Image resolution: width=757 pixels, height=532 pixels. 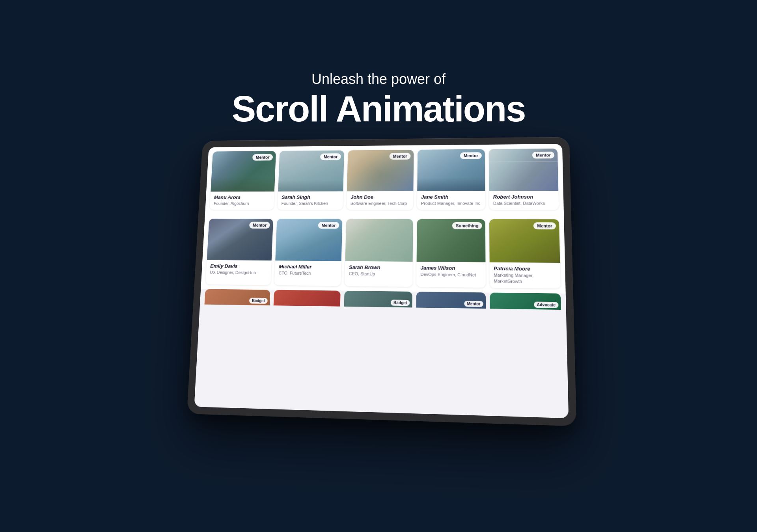 What do you see at coordinates (308, 252) in the screenshot?
I see `card-7: MentorMichael MillerCTO, FutureTech` at bounding box center [308, 252].